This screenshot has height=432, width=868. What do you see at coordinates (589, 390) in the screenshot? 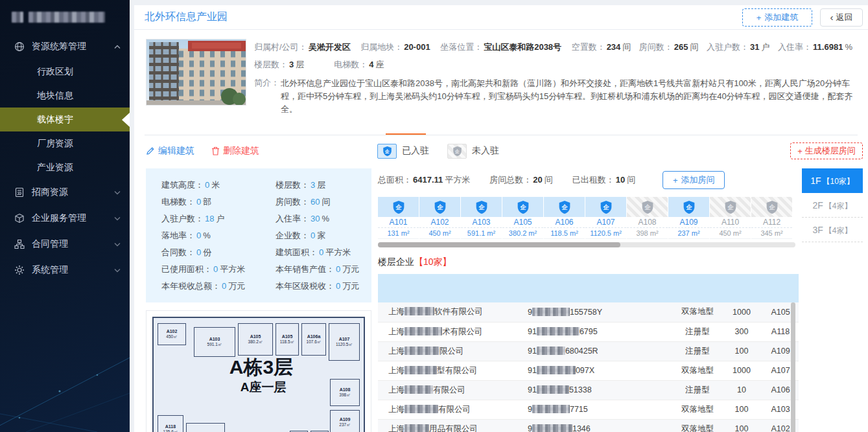
I see `enterprise-row: 上海有限公司 9151338 注册型 10 A106` at bounding box center [589, 390].